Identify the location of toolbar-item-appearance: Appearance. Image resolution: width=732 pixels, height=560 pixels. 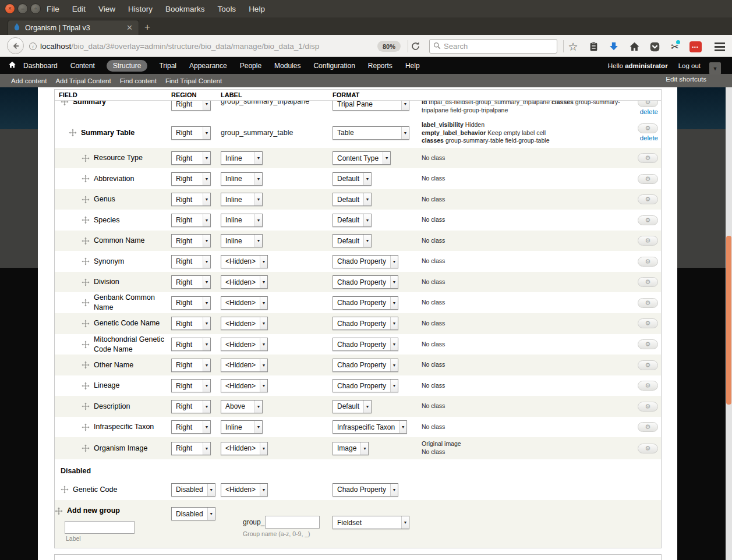
(208, 66).